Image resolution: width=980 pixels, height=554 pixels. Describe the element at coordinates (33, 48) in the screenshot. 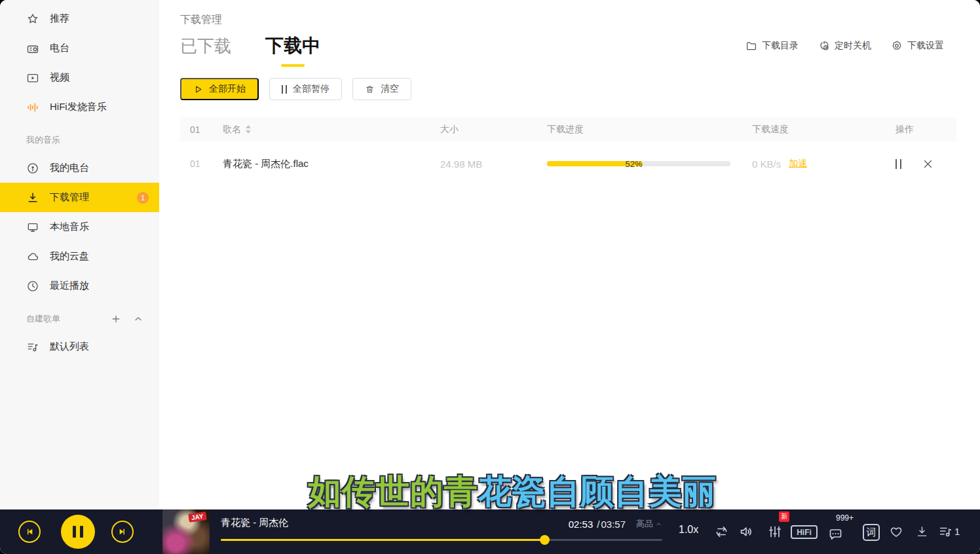

I see `radio-icon` at that location.